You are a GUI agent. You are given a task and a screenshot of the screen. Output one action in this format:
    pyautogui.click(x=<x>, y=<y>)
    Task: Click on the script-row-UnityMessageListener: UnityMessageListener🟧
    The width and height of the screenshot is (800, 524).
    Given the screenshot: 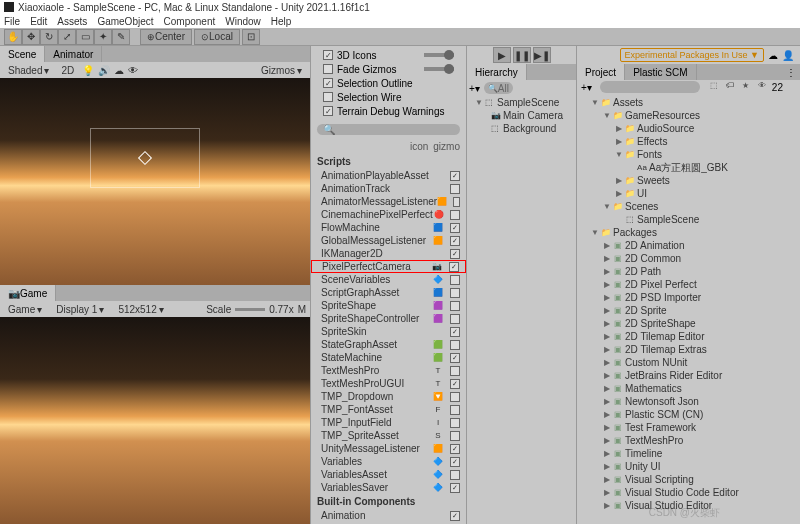 What is the action you would take?
    pyautogui.click(x=388, y=448)
    